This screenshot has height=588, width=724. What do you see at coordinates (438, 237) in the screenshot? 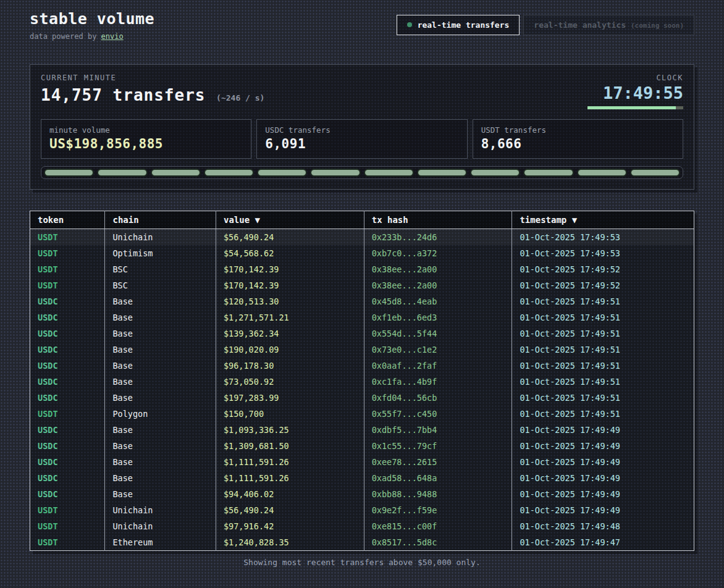
I see `cell-tx-hash: 0x233b...24d6` at bounding box center [438, 237].